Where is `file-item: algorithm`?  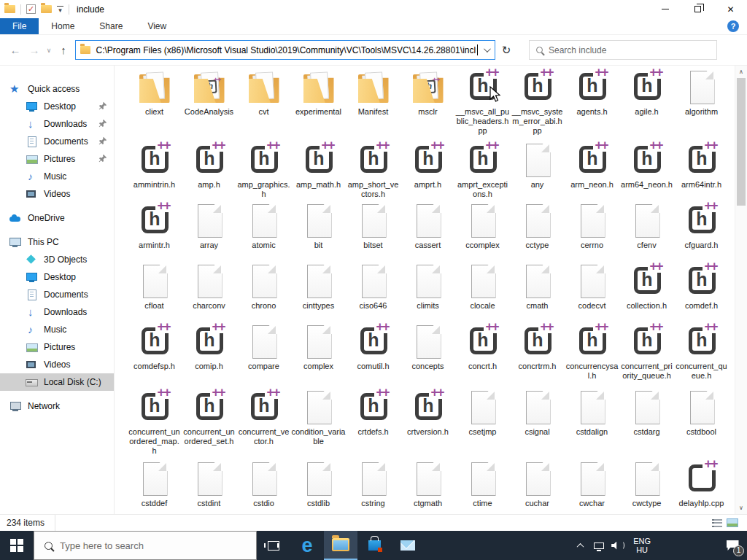 file-item: algorithm is located at coordinates (702, 106).